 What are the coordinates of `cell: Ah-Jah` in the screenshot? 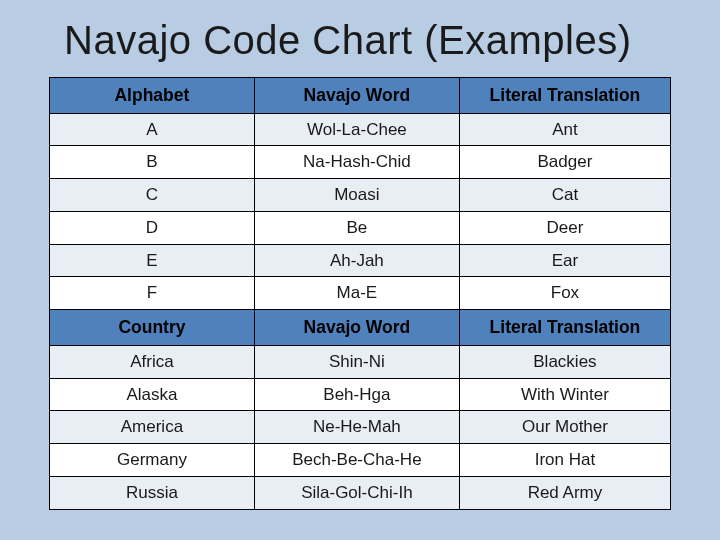 It's located at (356, 260).